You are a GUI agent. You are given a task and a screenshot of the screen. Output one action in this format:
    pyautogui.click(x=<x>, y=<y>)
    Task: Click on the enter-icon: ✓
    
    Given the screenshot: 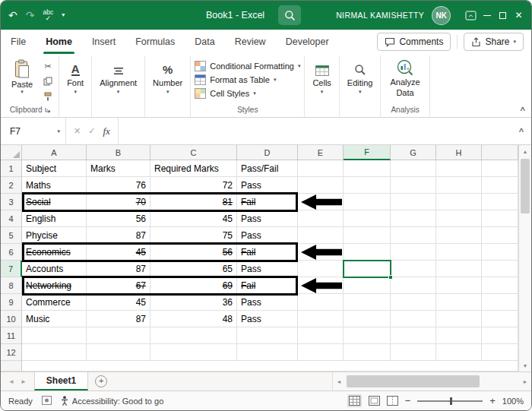 What is the action you would take?
    pyautogui.click(x=91, y=131)
    